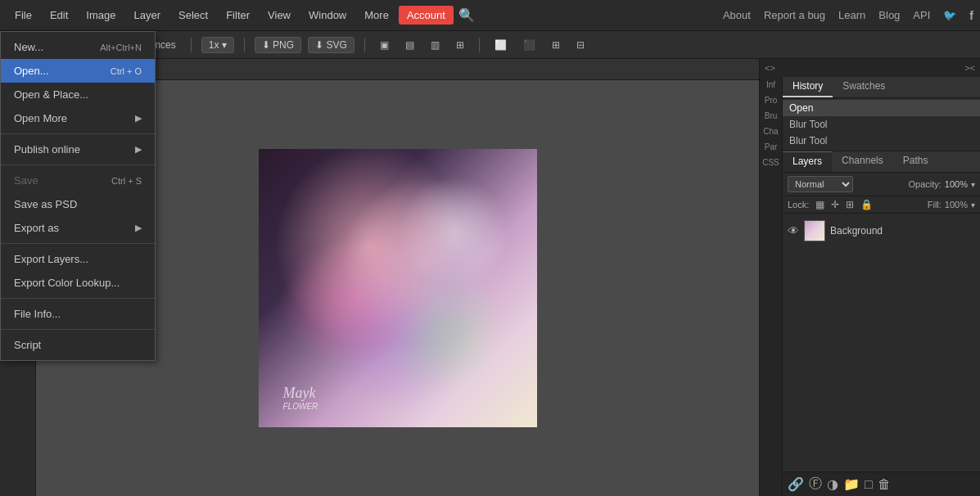 This screenshot has height=496, width=980. What do you see at coordinates (237, 15) in the screenshot?
I see `menu-filter: Filter` at bounding box center [237, 15].